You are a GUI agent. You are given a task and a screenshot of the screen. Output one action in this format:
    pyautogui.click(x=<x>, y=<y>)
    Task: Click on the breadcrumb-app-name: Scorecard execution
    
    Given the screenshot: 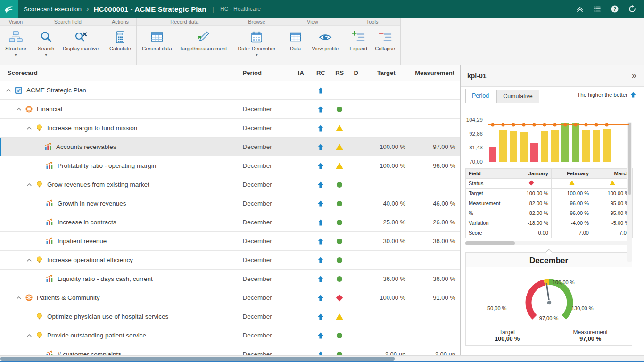 What is the action you would take?
    pyautogui.click(x=53, y=9)
    